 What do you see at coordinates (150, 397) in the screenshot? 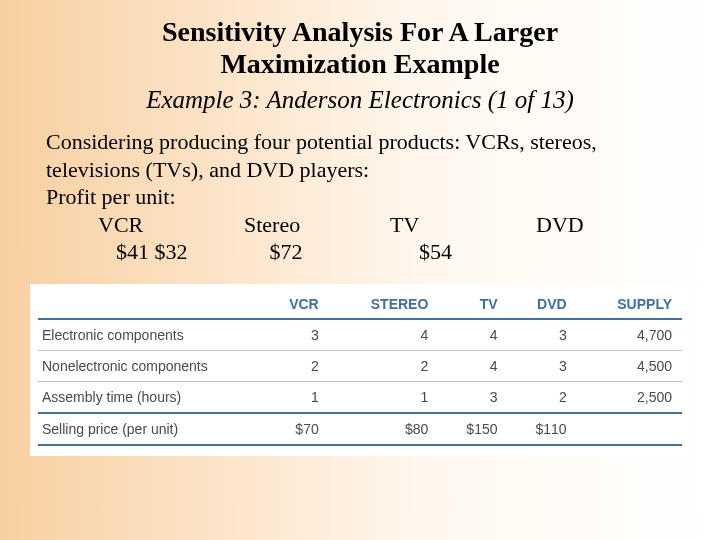
I see `cell-label: Assembly time (hours)` at bounding box center [150, 397].